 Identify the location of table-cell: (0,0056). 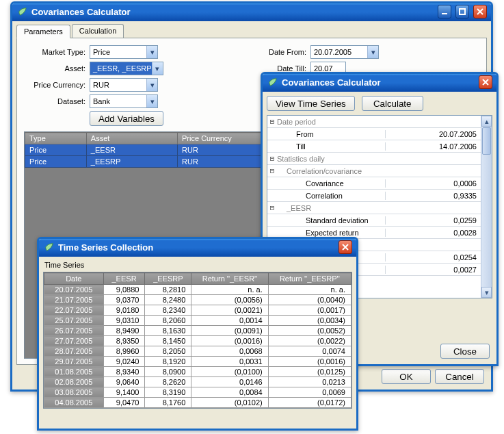
(230, 300).